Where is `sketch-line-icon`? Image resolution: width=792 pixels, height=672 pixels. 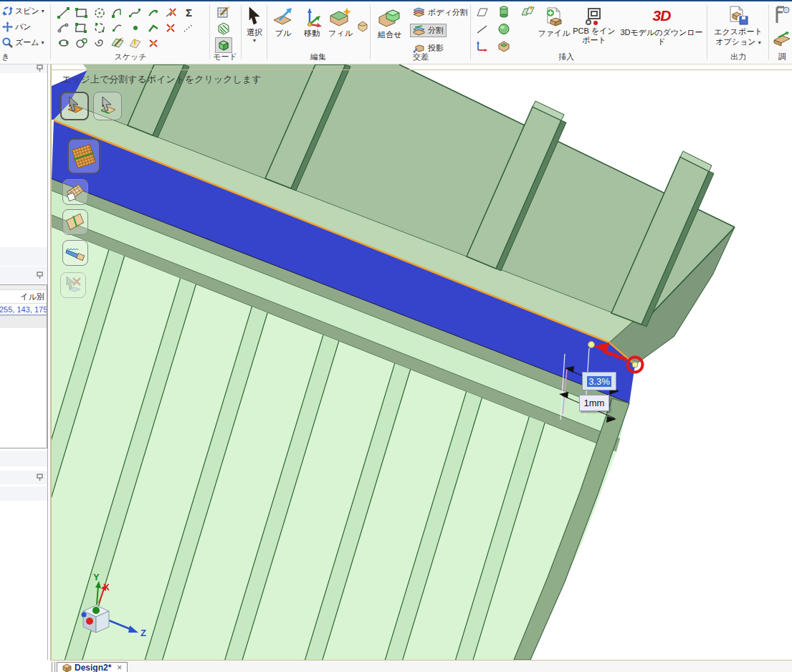
sketch-line-icon is located at coordinates (63, 13).